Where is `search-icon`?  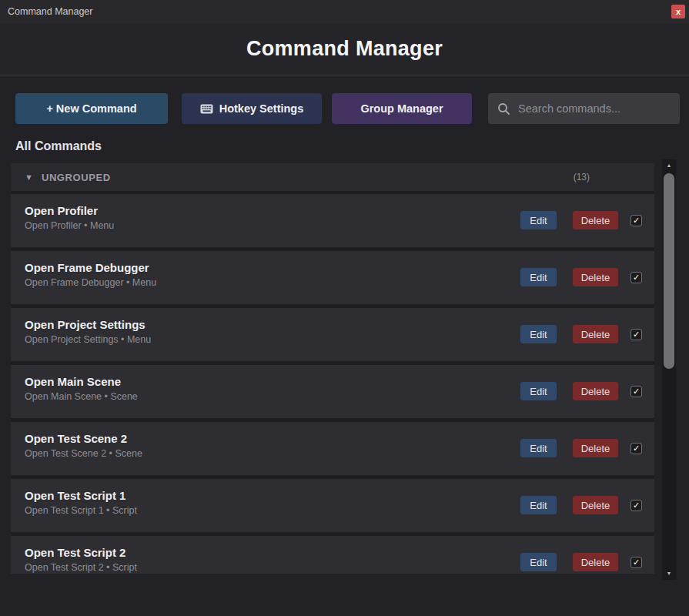
search-icon is located at coordinates (503, 109).